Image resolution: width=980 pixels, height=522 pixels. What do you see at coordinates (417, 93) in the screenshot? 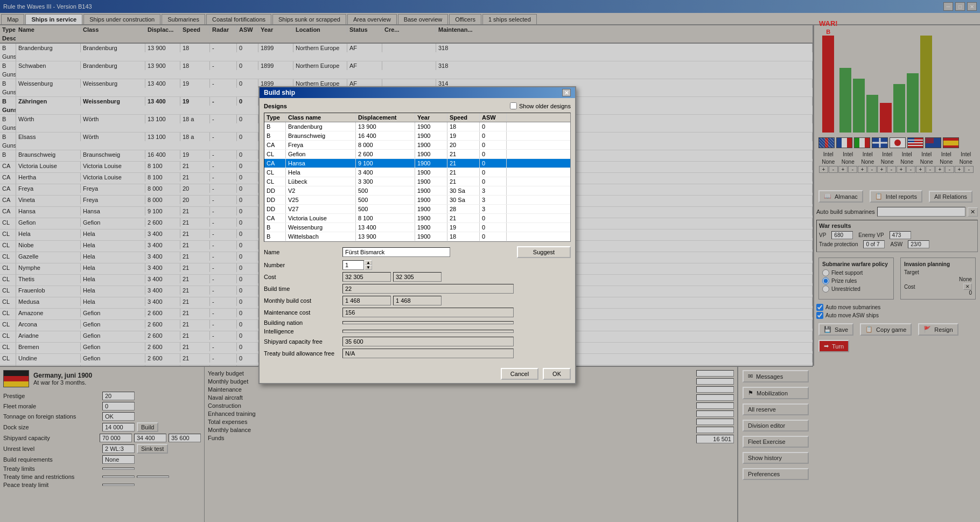
I see `dialog-title-bar: Build ship ✕` at bounding box center [417, 93].